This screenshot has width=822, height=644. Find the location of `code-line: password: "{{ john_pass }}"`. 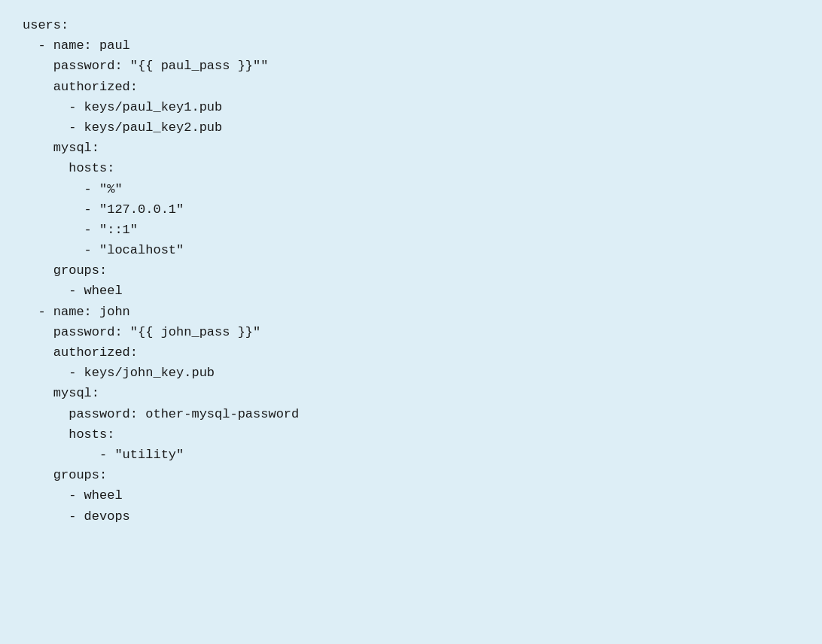

code-line: password: "{{ john_pass }}" is located at coordinates (411, 333).